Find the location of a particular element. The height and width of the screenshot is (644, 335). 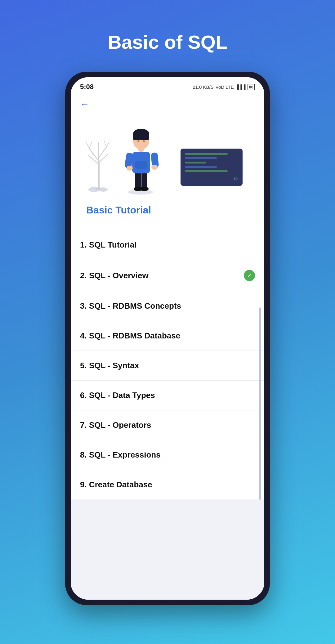

code-arrow-icon: /> is located at coordinates (236, 179).